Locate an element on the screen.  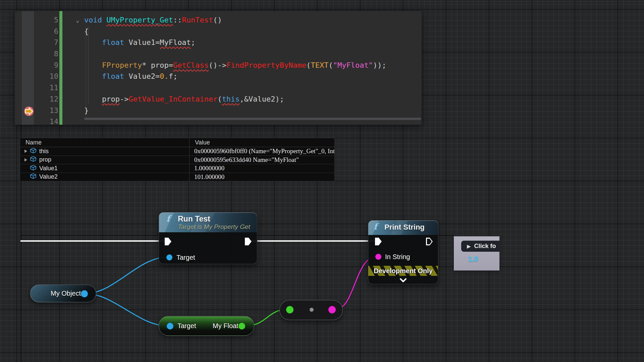
watch-row-prop: prop0x00000595e633dd40 Name="MyFloat" is located at coordinates (177, 160).